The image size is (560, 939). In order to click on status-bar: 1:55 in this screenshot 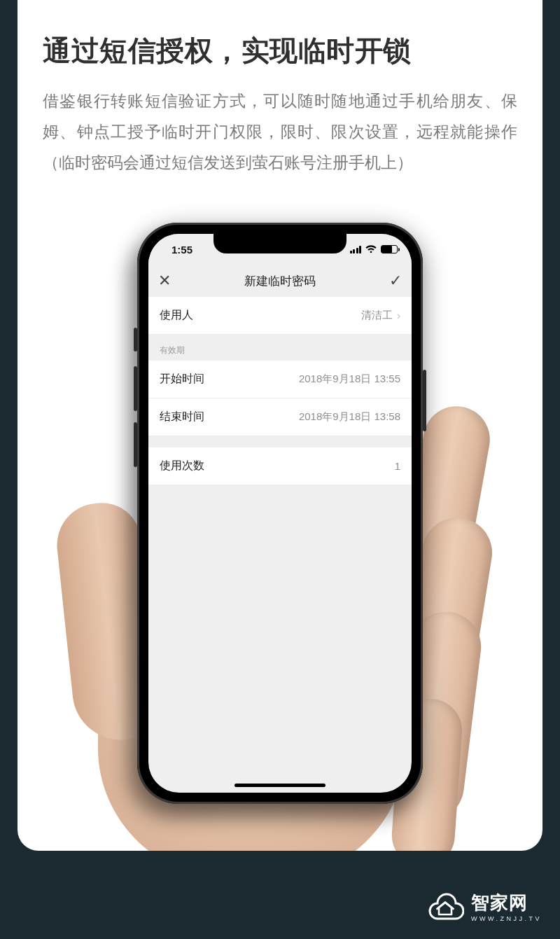, I will do `click(280, 249)`.